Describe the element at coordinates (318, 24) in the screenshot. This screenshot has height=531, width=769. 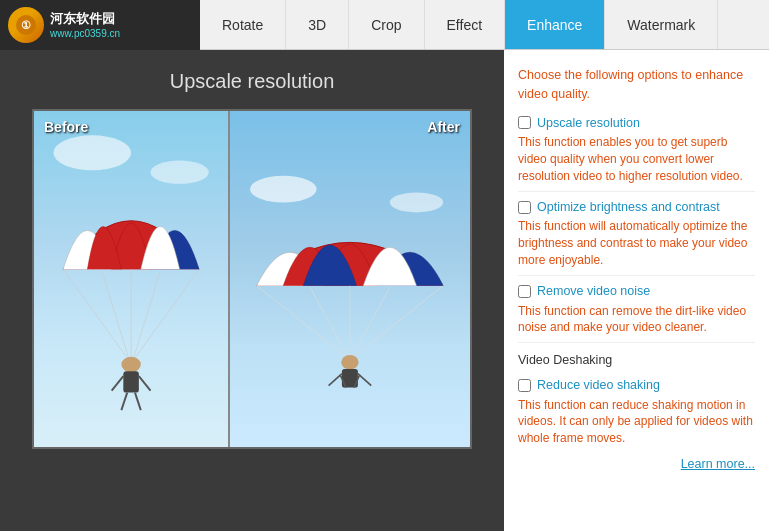
I see `tab-3d: 3D` at that location.